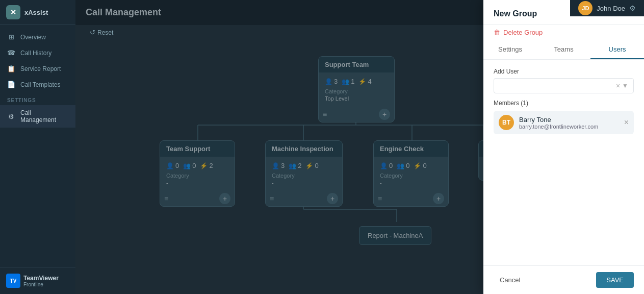  What do you see at coordinates (617, 50) in the screenshot?
I see `tab-users: Users` at bounding box center [617, 50].